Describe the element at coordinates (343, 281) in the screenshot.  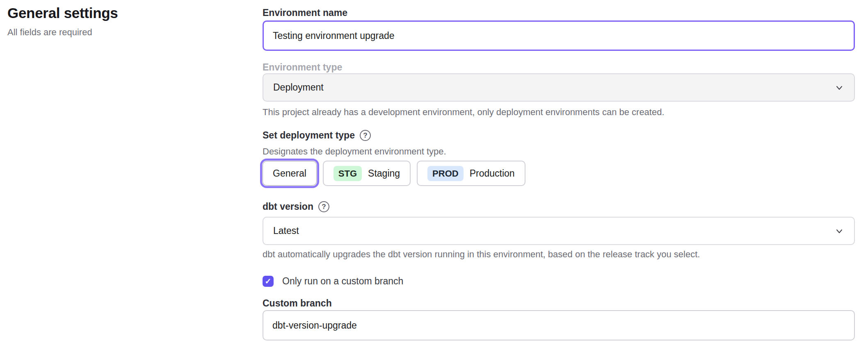
I see `custom-branch-checkbox-label: Only run on a custom branch` at that location.